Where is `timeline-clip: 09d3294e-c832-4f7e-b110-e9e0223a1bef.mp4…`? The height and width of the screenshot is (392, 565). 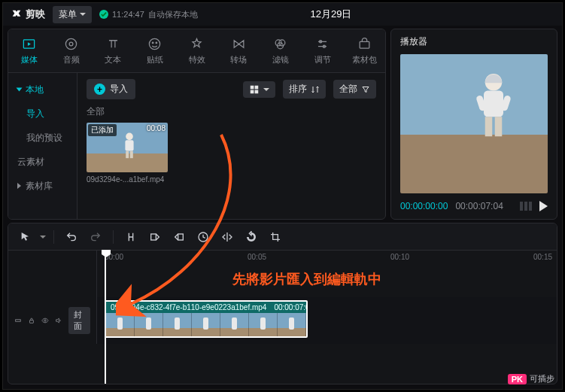
timeline-clip: 09d3294e-c832-4f7e-b110-e9e0223a1bef.mp4… is located at coordinates (206, 319).